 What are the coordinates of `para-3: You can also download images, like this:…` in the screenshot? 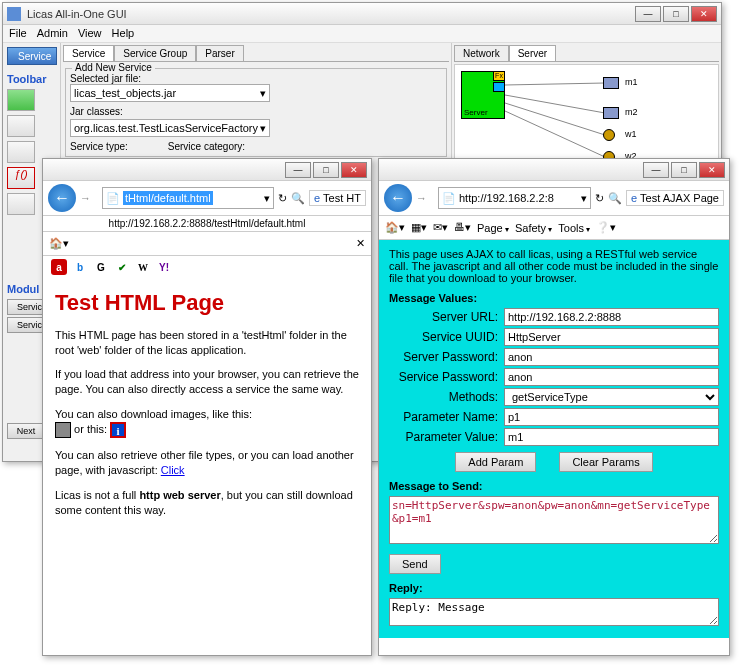 It's located at (207, 422).